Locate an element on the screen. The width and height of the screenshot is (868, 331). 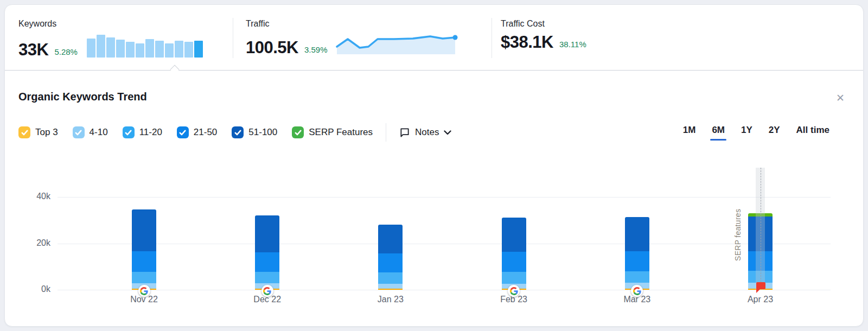
range-tab-label: 1M is located at coordinates (690, 130).